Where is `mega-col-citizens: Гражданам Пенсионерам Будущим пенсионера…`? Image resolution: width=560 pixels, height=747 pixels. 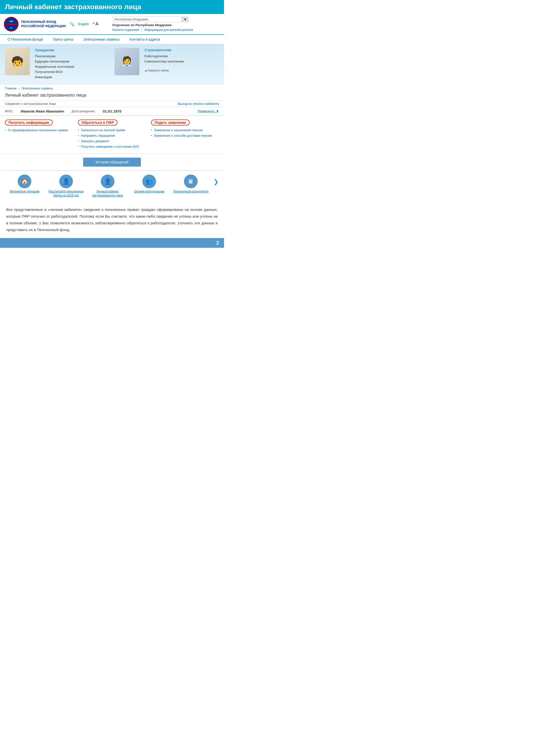 mega-col-citizens: Гражданам Пенсионерам Будущим пенсионера… is located at coordinates (72, 64).